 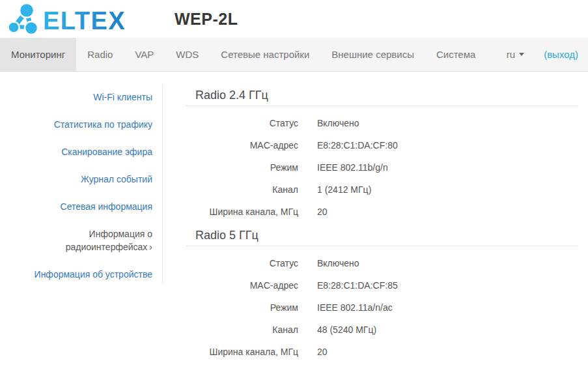 I want to click on chevron-down-icon, so click(x=522, y=55).